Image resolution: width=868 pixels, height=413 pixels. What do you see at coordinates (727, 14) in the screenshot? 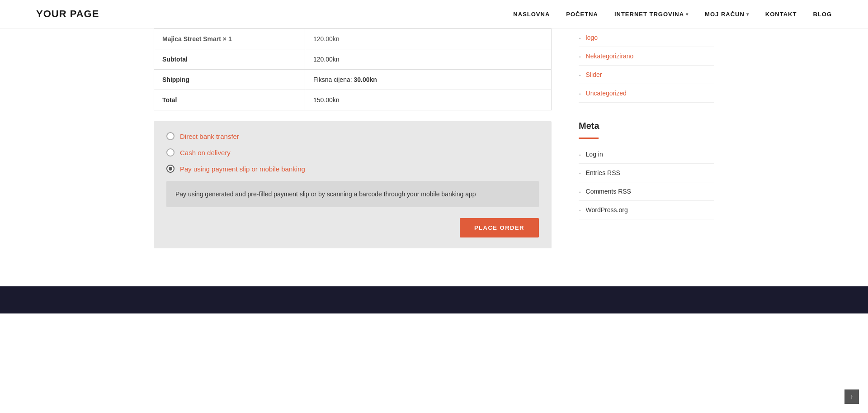
I see `nav-moj-racun: MOJ RAČUN ▾` at bounding box center [727, 14].